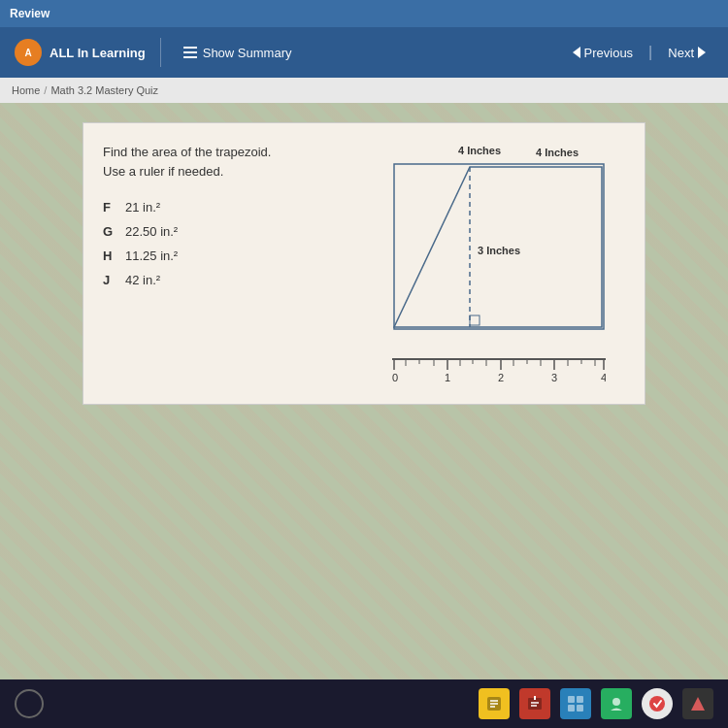  I want to click on answer-options: F 21 in.² G 22.50 in.² H 11.25 in.² J 42…, so click(238, 244).